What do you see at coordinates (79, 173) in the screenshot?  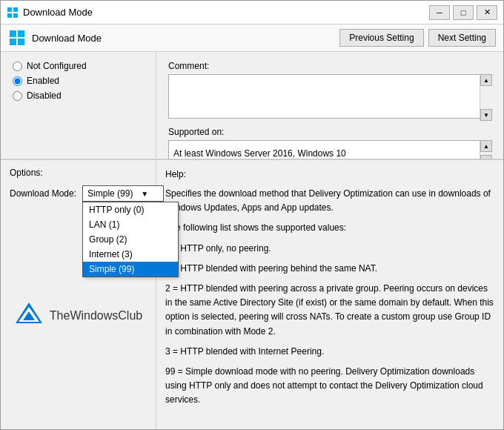 I see `options-header: Options:` at bounding box center [79, 173].